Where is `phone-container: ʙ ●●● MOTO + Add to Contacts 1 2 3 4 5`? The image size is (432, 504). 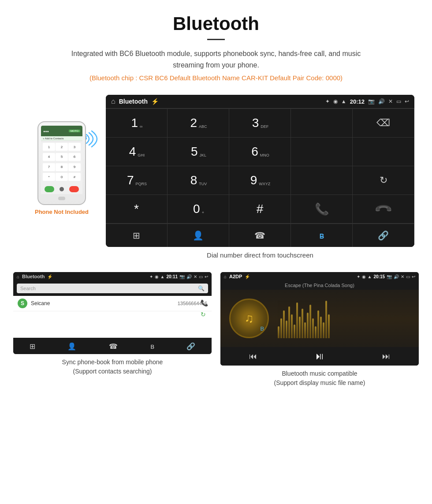 phone-container: ʙ ●●● MOTO + Add to Contacts 1 2 3 4 5 is located at coordinates (62, 155).